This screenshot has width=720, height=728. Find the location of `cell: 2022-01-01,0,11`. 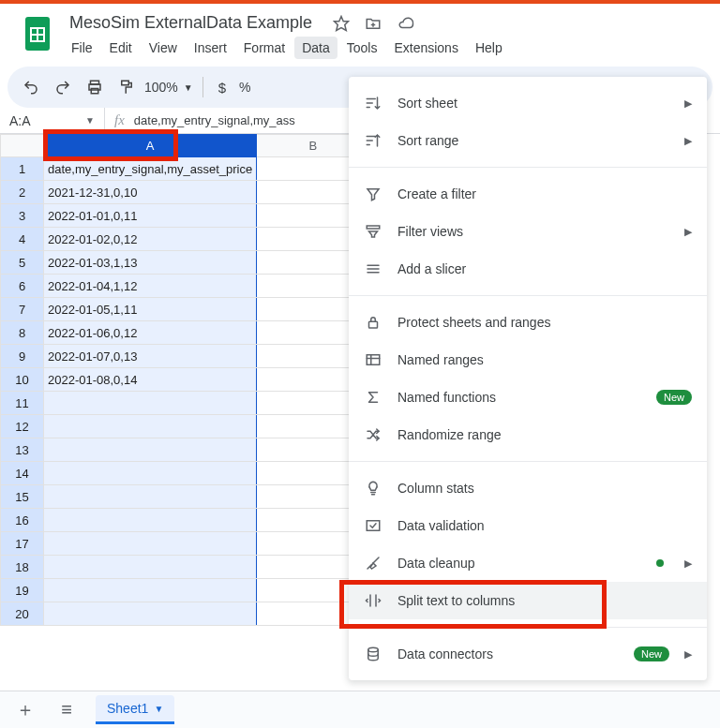

cell: 2022-01-01,0,11 is located at coordinates (150, 215).